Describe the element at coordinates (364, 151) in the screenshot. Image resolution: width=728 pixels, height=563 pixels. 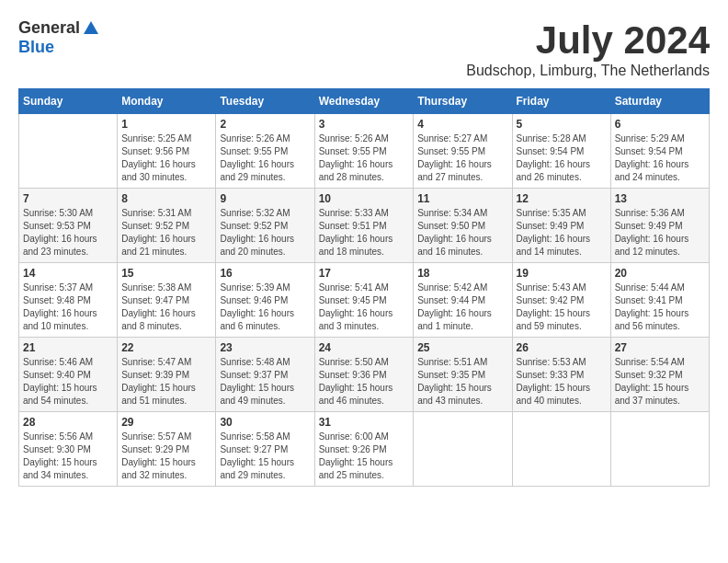
I see `calendar-week-1: 1Sunrise: 5:25 AM Sunset: 9:56 PM Daylig…` at that location.